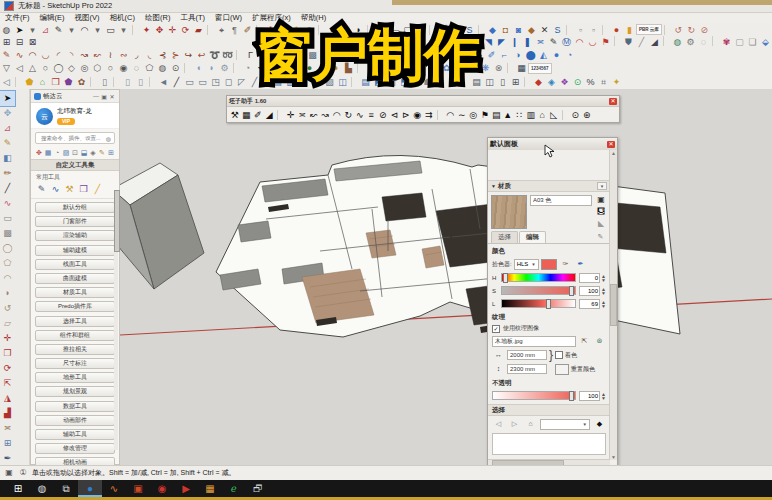 The height and width of the screenshot is (500, 772). Describe the element at coordinates (538, 290) in the screenshot. I see `saturation-slider` at that location.